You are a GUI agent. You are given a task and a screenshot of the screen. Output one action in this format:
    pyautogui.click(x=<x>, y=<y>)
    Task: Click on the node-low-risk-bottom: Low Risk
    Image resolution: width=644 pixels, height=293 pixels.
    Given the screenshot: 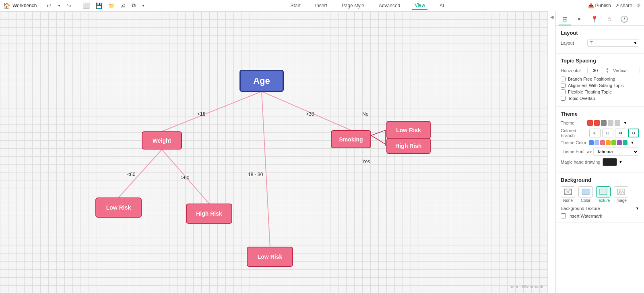 What is the action you would take?
    pyautogui.click(x=270, y=257)
    